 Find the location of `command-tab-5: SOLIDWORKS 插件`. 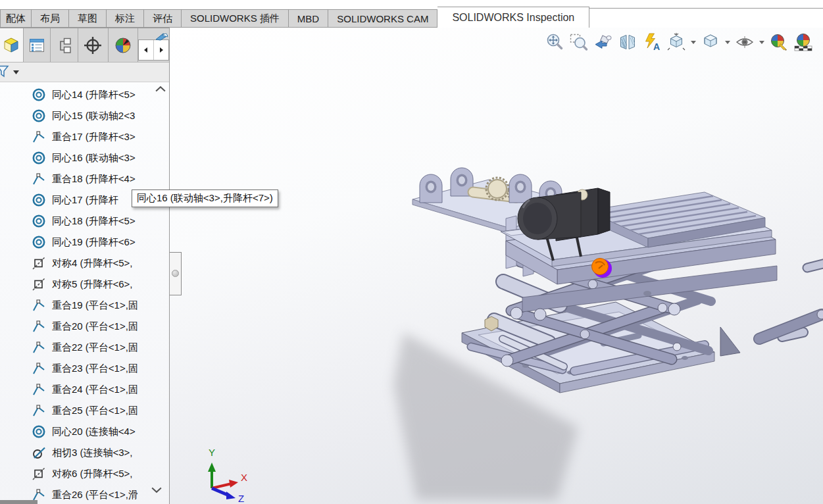

command-tab-5: SOLIDWORKS 插件 is located at coordinates (236, 18).